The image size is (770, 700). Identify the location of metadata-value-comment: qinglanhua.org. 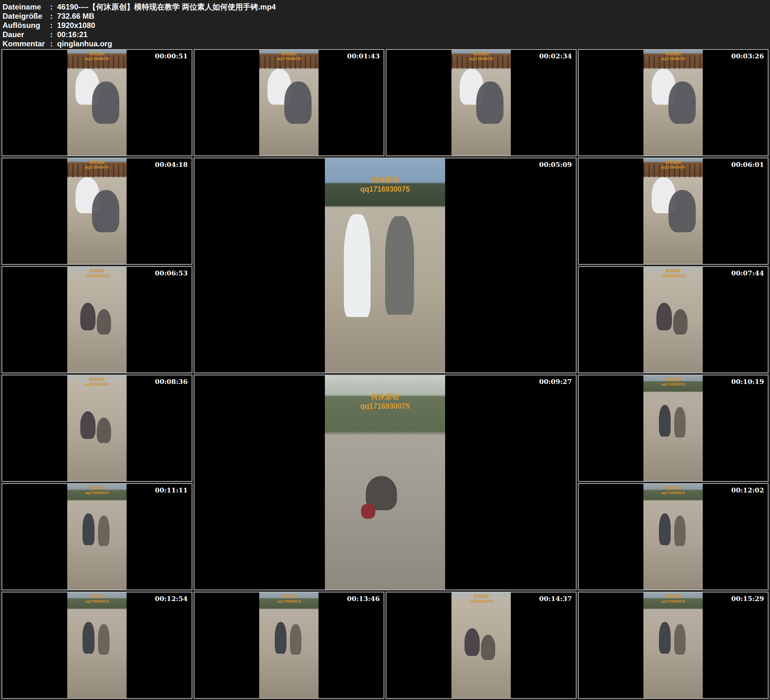
(85, 44).